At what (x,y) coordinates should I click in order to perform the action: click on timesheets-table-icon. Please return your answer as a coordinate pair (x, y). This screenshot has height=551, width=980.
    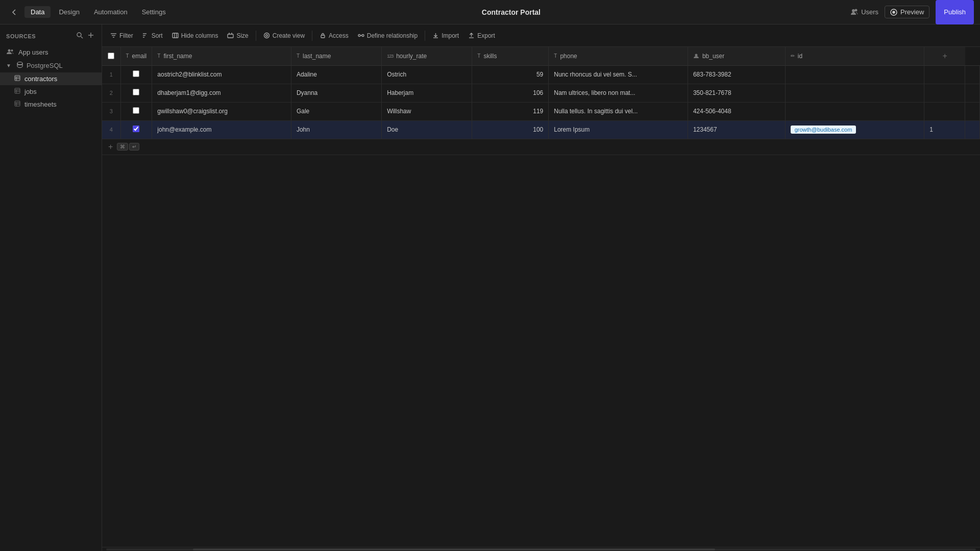
    Looking at the image, I should click on (17, 104).